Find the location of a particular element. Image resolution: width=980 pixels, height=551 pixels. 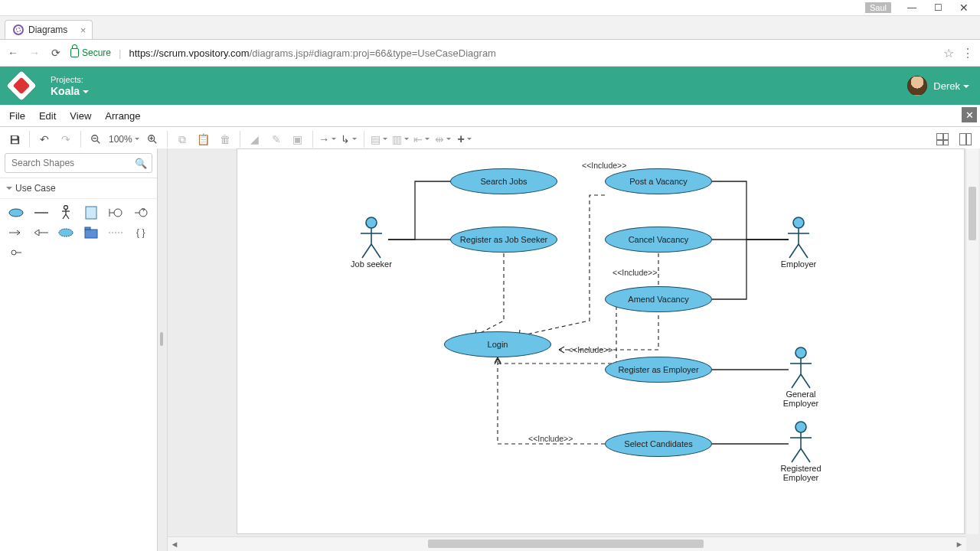

bookmark-icon: ☆ is located at coordinates (949, 54).